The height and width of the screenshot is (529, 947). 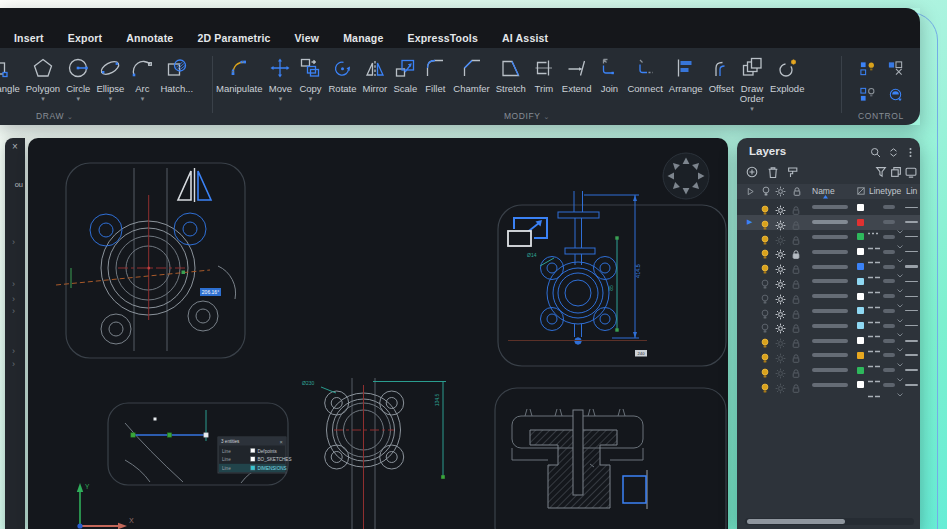 What do you see at coordinates (442, 38) in the screenshot?
I see `menu-item-expresstools: ExpressTools` at bounding box center [442, 38].